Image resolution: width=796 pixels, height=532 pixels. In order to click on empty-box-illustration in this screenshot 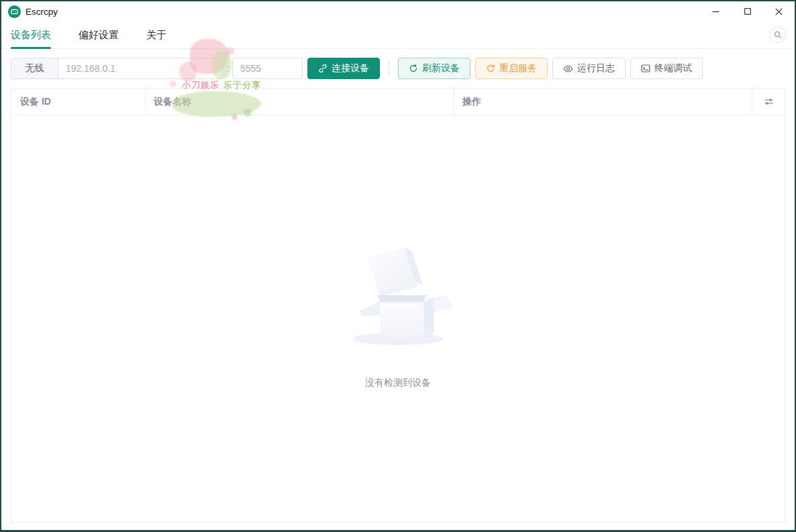, I will do `click(398, 296)`.